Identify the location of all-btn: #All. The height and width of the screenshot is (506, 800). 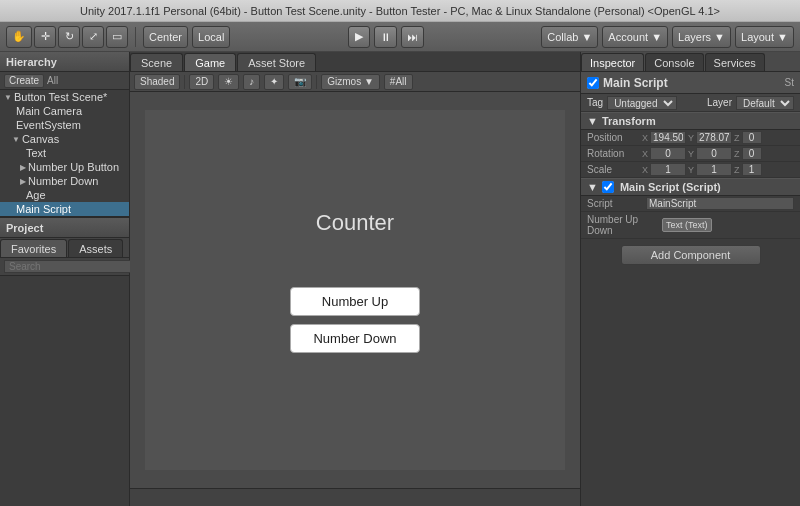
(398, 82).